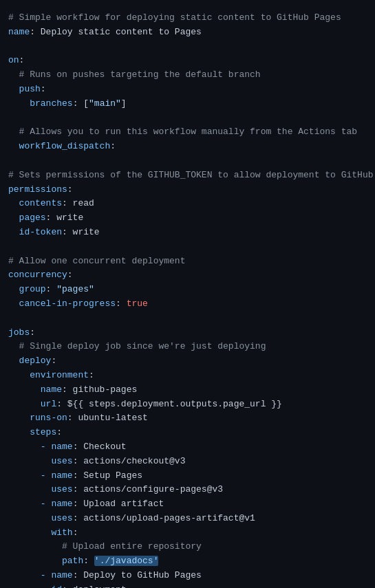 Image resolution: width=375 pixels, height=588 pixels. What do you see at coordinates (32, 432) in the screenshot?
I see `code-token: steps` at bounding box center [32, 432].